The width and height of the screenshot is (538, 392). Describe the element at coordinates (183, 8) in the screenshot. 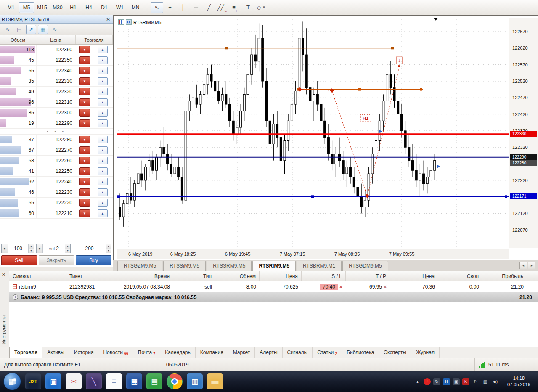

I see `vertical-line-tool-icon: │` at that location.